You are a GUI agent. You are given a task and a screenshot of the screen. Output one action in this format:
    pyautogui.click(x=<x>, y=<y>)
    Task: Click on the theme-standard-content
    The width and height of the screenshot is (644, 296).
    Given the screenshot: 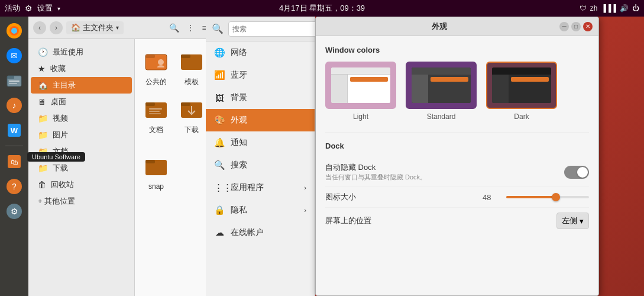 What is the action you would take?
    pyautogui.click(x=441, y=89)
    